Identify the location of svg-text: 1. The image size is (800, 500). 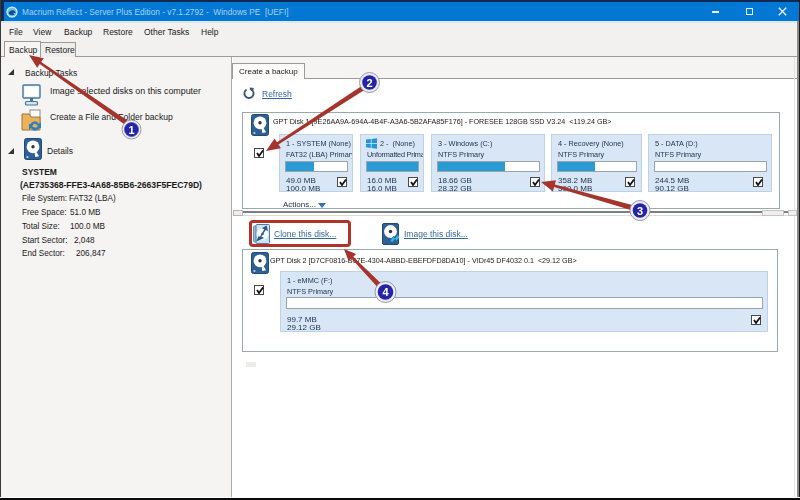
(131, 130).